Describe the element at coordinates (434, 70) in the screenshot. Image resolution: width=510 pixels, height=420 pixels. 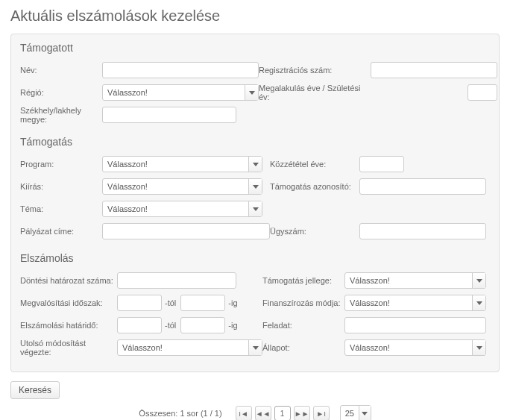
I see `reg-input` at that location.